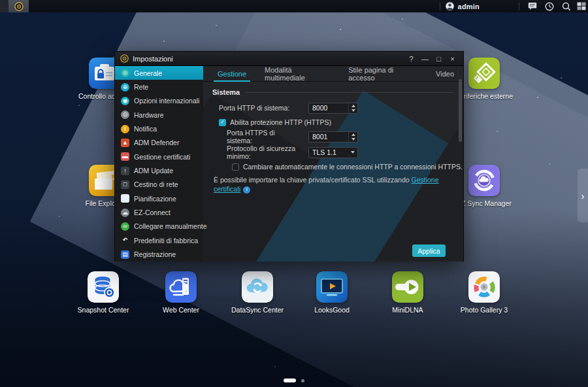 The width and height of the screenshot is (588, 387). I want to click on desktop-icon-label: Photo Gallery 3, so click(484, 310).